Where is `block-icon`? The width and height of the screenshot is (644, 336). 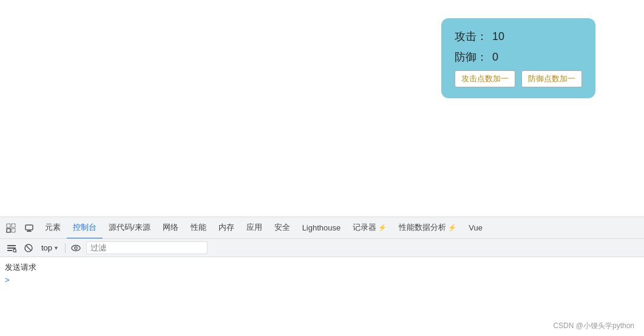
block-icon is located at coordinates (29, 248).